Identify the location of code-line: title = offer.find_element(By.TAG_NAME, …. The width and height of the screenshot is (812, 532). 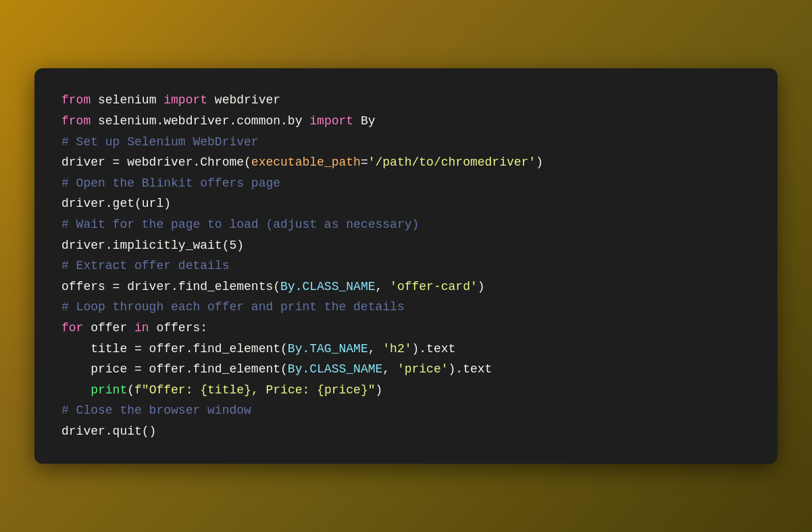
(406, 349).